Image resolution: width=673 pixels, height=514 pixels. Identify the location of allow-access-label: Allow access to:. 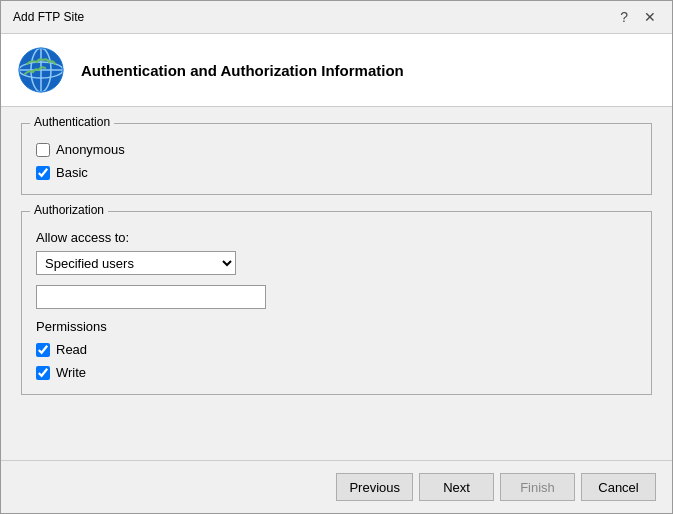
(336, 238).